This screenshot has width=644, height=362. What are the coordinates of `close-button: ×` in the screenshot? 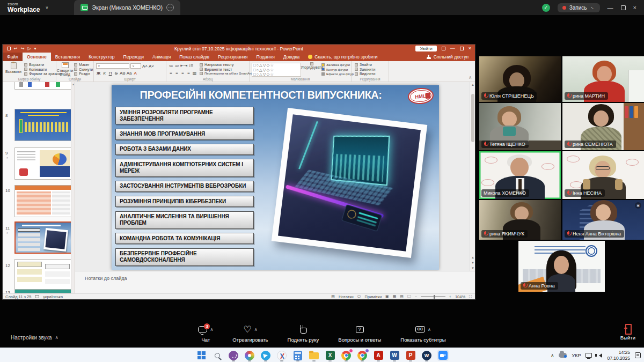 It's located at (635, 8).